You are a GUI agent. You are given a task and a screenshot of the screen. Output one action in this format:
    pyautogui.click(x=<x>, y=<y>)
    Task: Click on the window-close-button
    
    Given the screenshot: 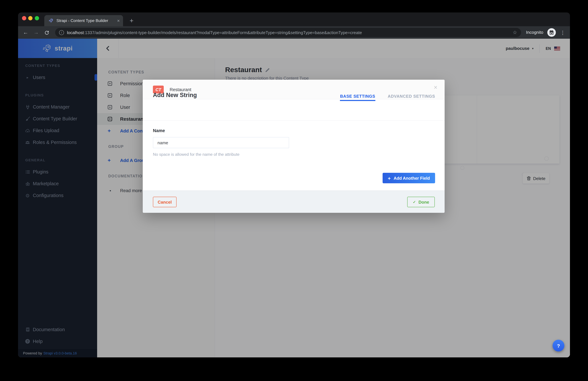 What is the action you would take?
    pyautogui.click(x=24, y=18)
    